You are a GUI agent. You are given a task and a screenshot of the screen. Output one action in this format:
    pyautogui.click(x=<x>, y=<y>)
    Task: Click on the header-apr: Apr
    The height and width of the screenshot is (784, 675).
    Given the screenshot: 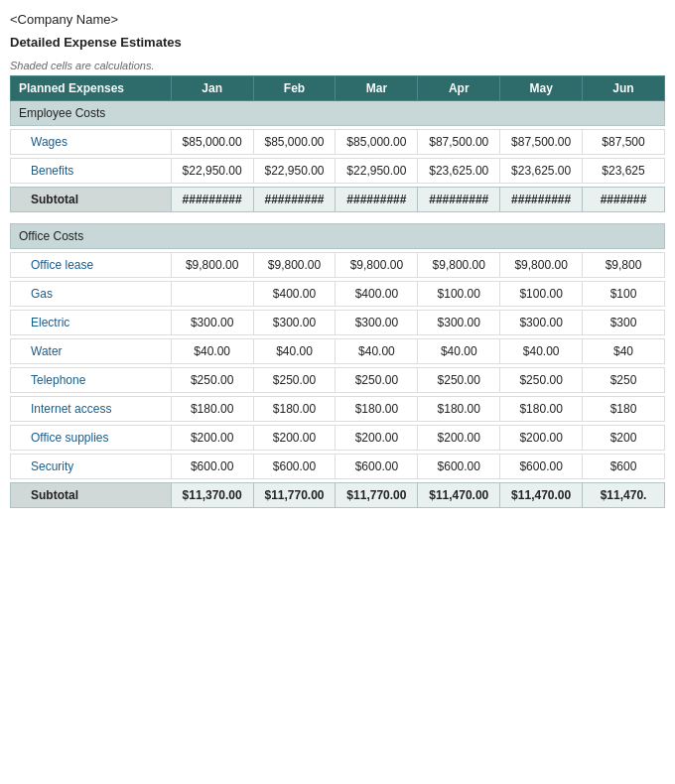 What is the action you would take?
    pyautogui.click(x=459, y=89)
    